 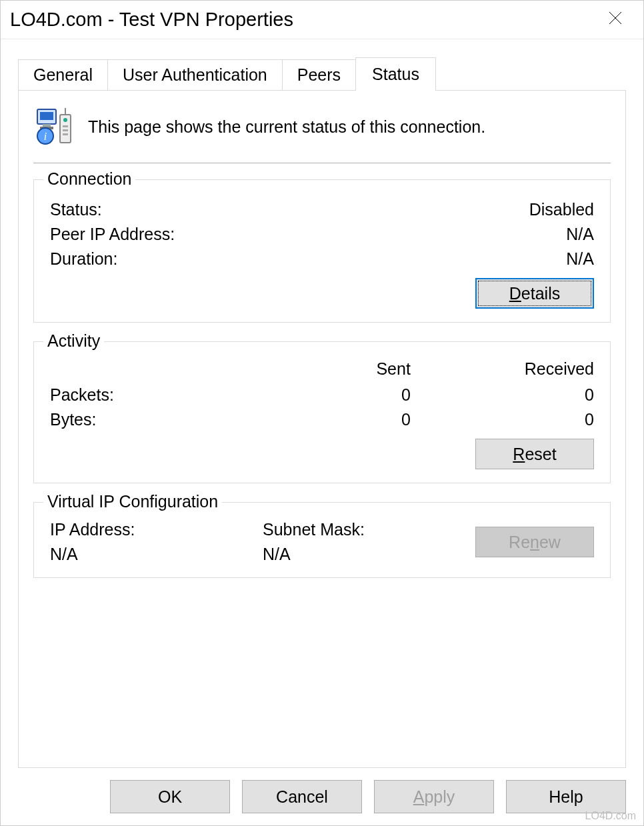 What do you see at coordinates (195, 75) in the screenshot?
I see `tab-user-authentication: User Authentication` at bounding box center [195, 75].